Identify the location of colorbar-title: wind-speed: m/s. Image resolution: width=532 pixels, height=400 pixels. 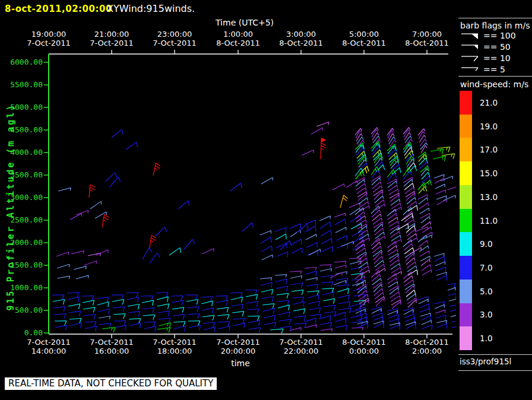
(494, 84).